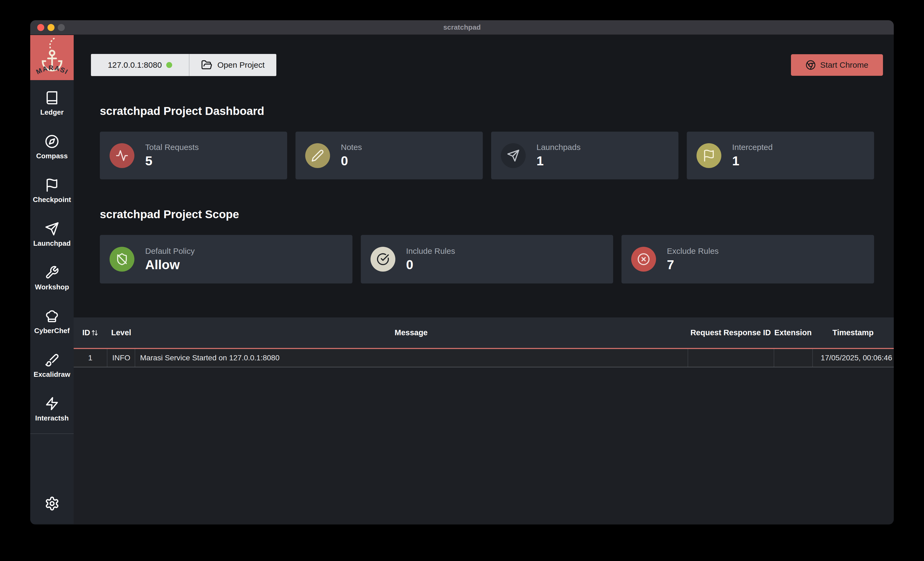 This screenshot has width=924, height=561. What do you see at coordinates (853, 358) in the screenshot?
I see `log-cell-timestamp: 17/05/2025, 00:06:46` at bounding box center [853, 358].